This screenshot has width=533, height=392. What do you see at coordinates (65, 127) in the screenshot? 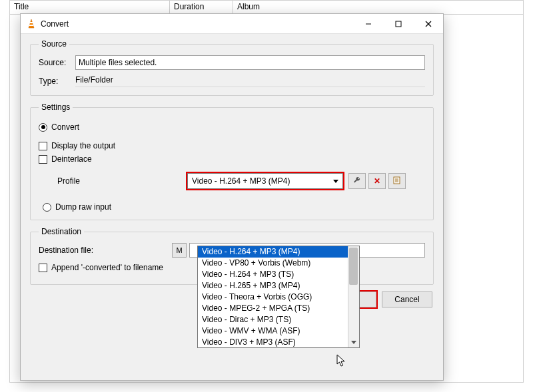
I see `convert-radio-label: Convert` at bounding box center [65, 127].